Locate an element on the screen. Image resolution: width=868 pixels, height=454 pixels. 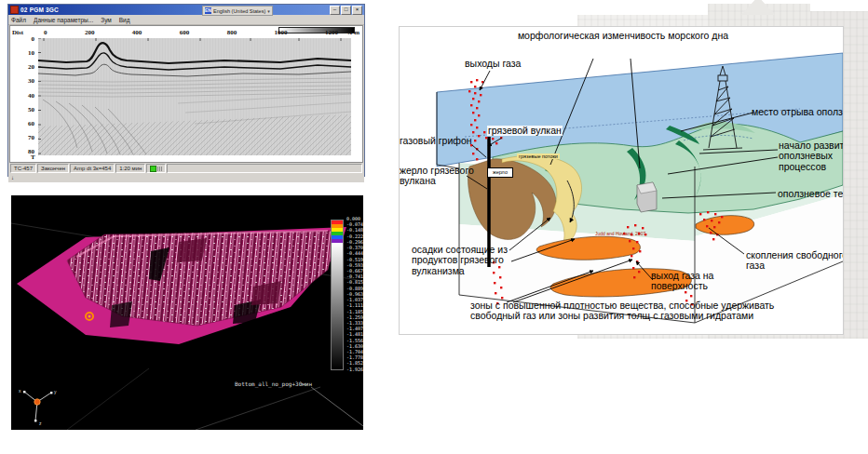
colorbar-value: -1.259 is located at coordinates (355, 318).